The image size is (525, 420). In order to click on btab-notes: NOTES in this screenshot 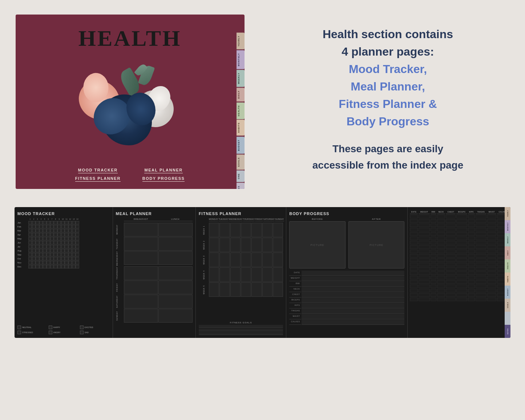, I will do `click(508, 331)`.